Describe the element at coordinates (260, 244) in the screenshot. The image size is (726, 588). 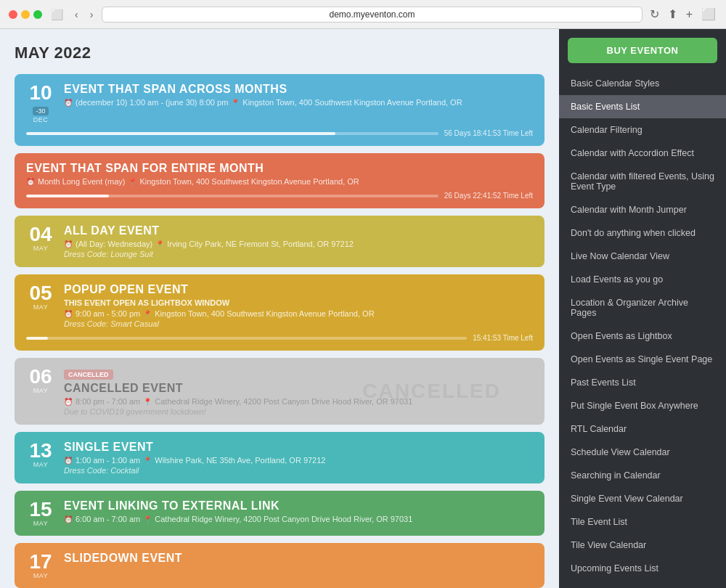
I see `event-location: Irving City Park, NE Fremont St, Portlan…` at that location.